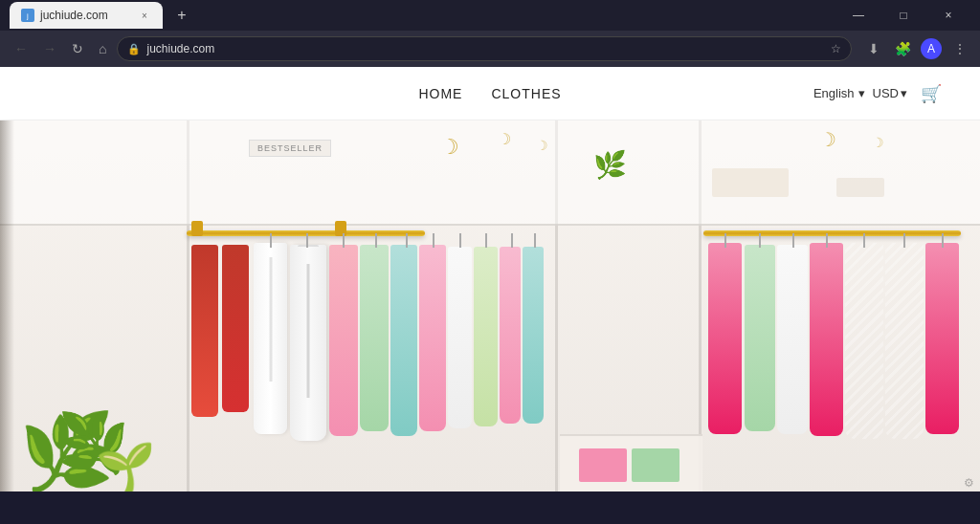 The height and width of the screenshot is (524, 980). Describe the element at coordinates (902, 49) in the screenshot. I see `menu-icon: 🧩` at that location.